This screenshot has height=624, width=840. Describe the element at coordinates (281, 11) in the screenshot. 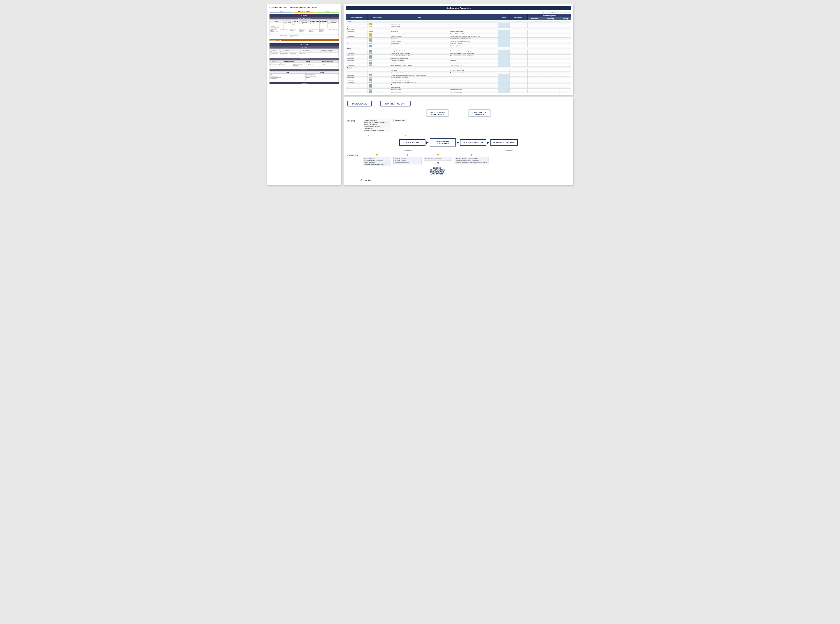

I see `phase-pre: PRE` at that location.